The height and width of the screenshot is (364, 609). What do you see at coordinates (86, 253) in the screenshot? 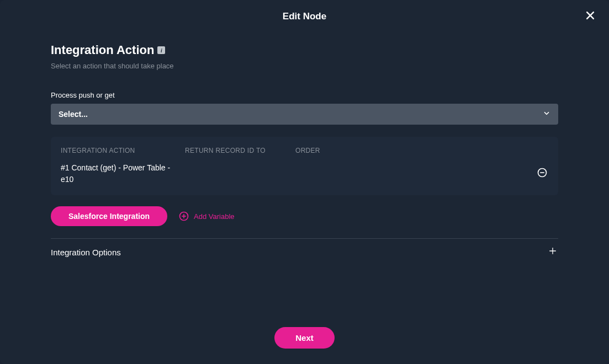
I see `integration-options-label: Integration Options` at bounding box center [86, 253].